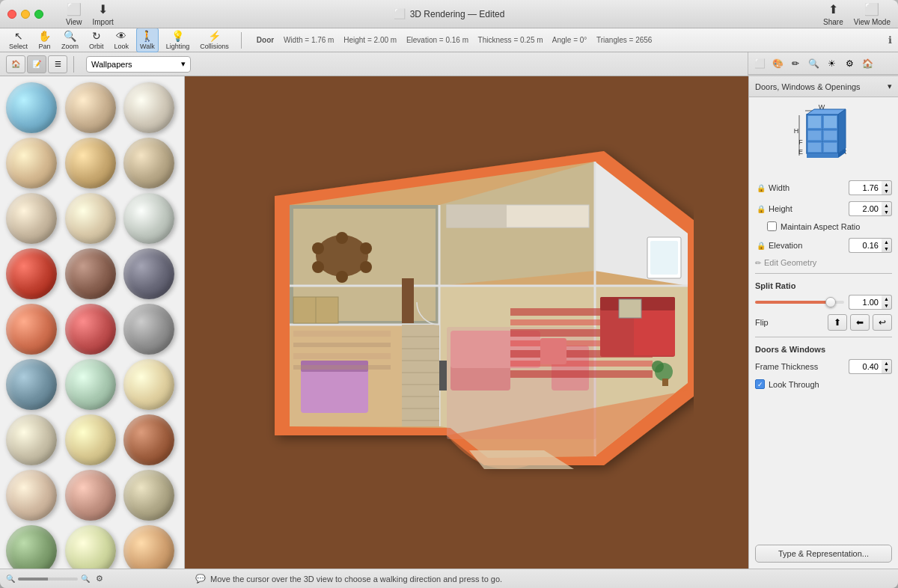 The height and width of the screenshot is (588, 898). What do you see at coordinates (865, 245) in the screenshot?
I see `elevation-input` at bounding box center [865, 245].